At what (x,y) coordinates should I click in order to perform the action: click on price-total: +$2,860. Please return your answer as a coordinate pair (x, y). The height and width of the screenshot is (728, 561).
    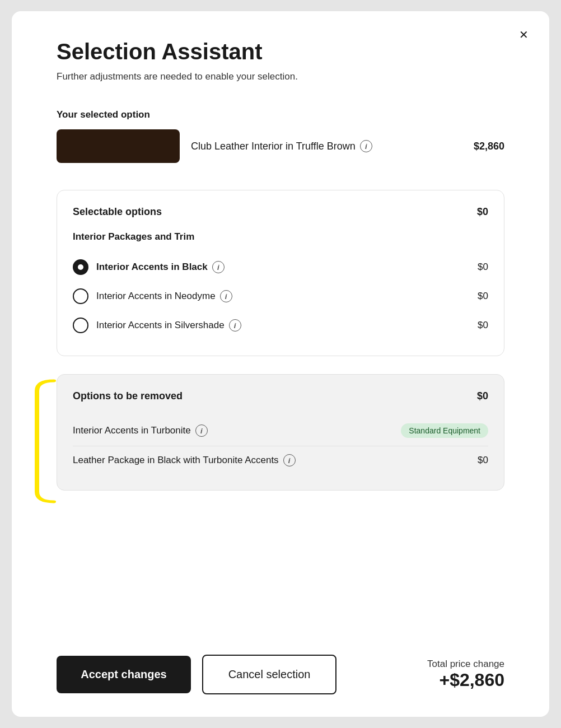
    Looking at the image, I should click on (466, 680).